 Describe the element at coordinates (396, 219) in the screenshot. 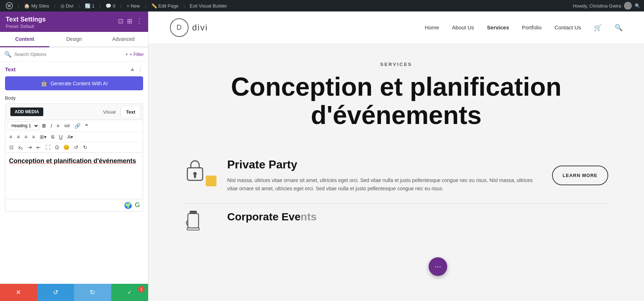

I see `service-item-corporate: Corporate Events` at that location.